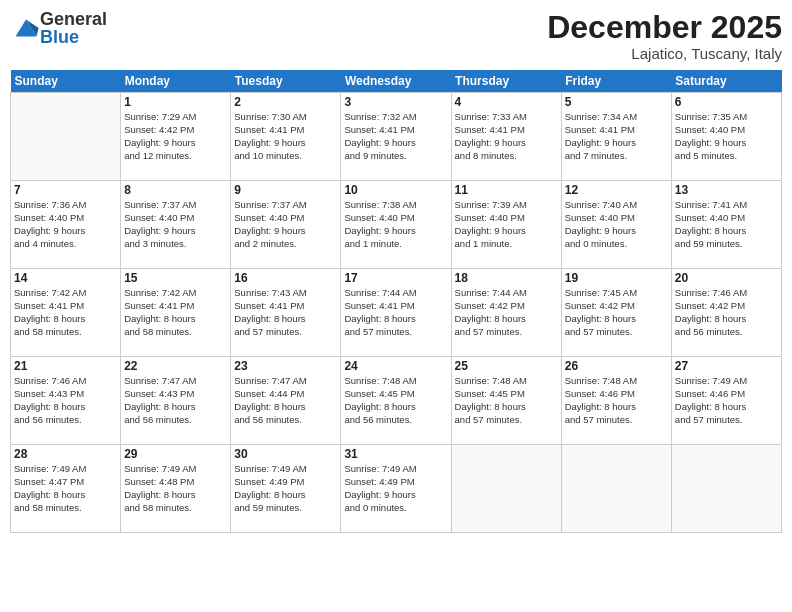 Image resolution: width=792 pixels, height=612 pixels. Describe the element at coordinates (66, 366) in the screenshot. I see `day-number: 21` at that location.